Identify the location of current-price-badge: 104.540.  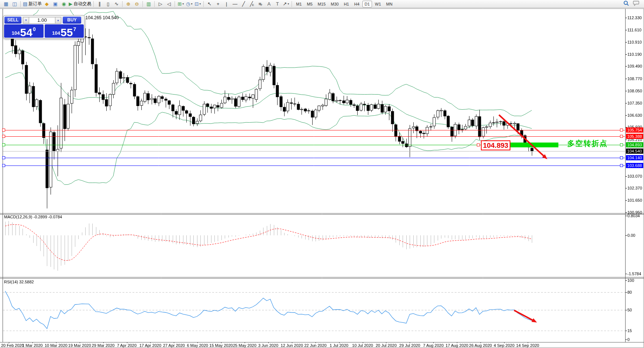
(635, 151).